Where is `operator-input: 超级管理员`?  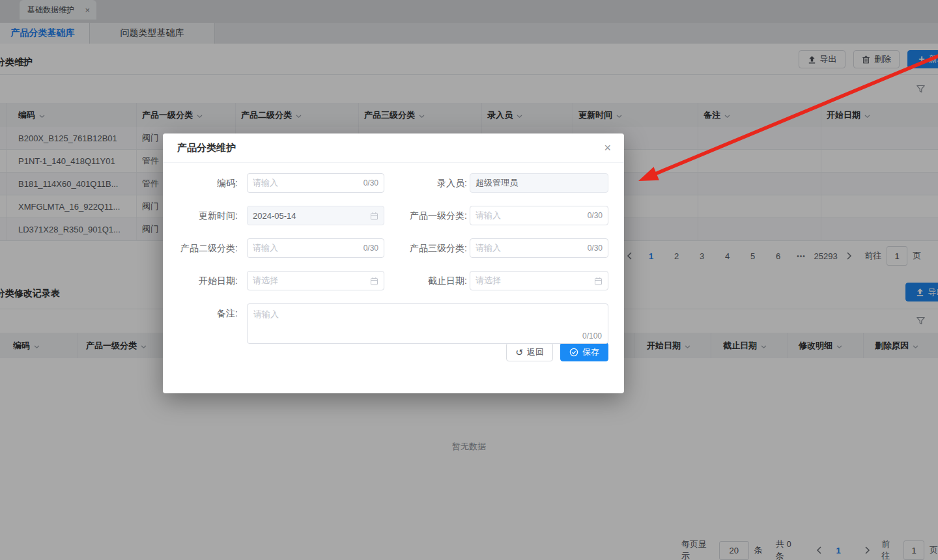
operator-input: 超级管理员 is located at coordinates (539, 183).